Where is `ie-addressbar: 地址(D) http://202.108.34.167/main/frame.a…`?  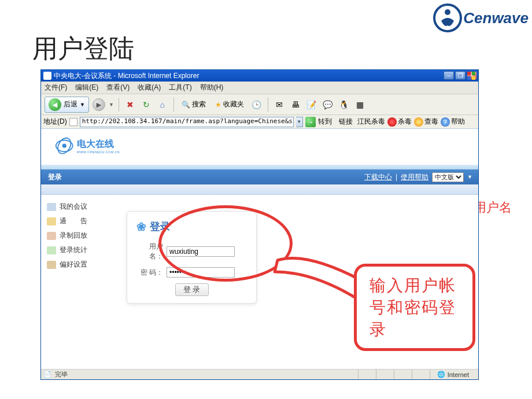
ie-addressbar: 地址(D) http://202.108.34.167/main/frame.a… is located at coordinates (260, 122).